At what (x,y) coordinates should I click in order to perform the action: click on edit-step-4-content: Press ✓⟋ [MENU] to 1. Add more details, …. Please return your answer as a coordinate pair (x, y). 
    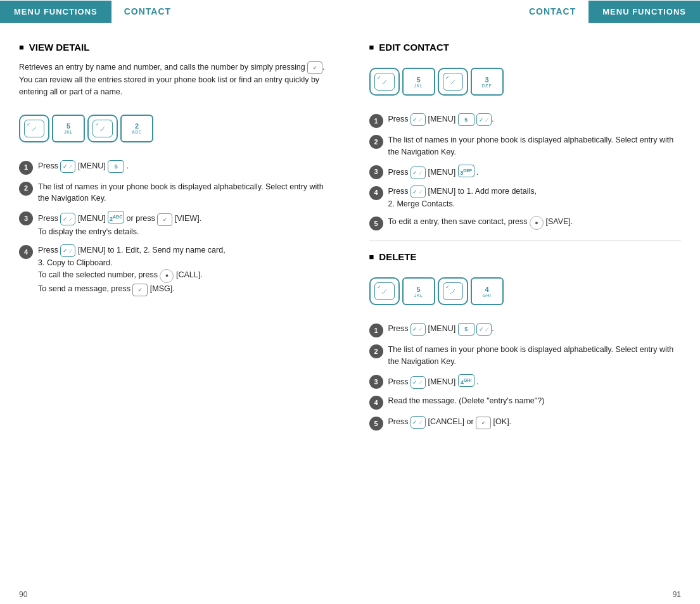
    Looking at the image, I should click on (535, 198).